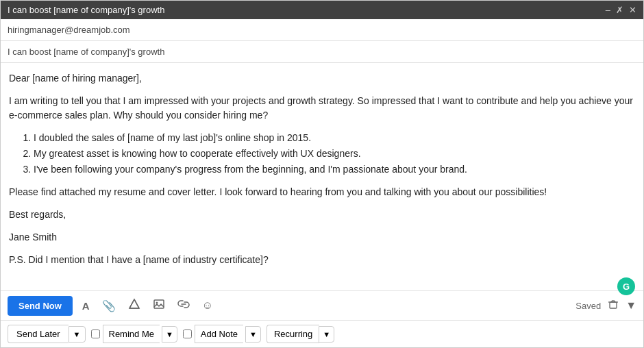 Image resolution: width=644 pixels, height=348 pixels. Describe the element at coordinates (300, 334) in the screenshot. I see `recurring-group: Recurring ▼` at that location.